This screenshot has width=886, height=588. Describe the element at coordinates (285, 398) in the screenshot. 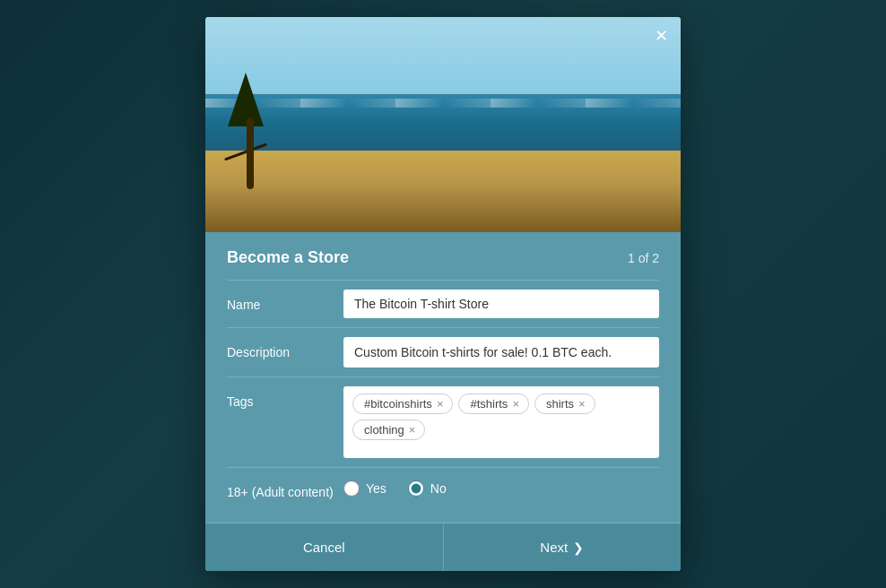

I see `tags-label: Tags` at that location.